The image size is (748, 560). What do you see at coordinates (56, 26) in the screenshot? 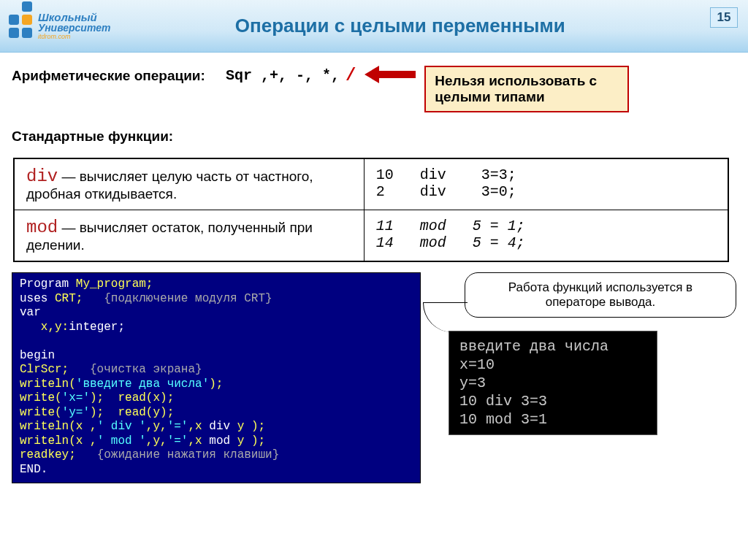
I see `logo: Школьный Университет itdrom.com` at bounding box center [56, 26].